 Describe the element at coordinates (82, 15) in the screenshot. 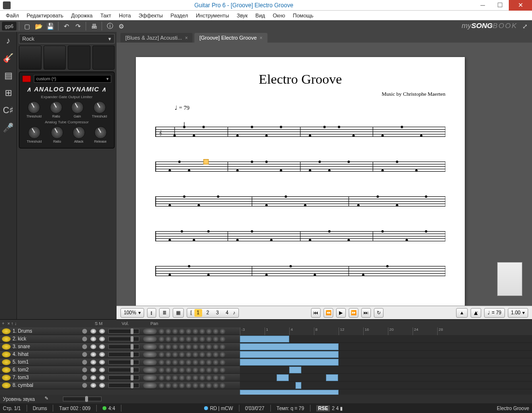

I see `menu-track: Дорожка` at that location.